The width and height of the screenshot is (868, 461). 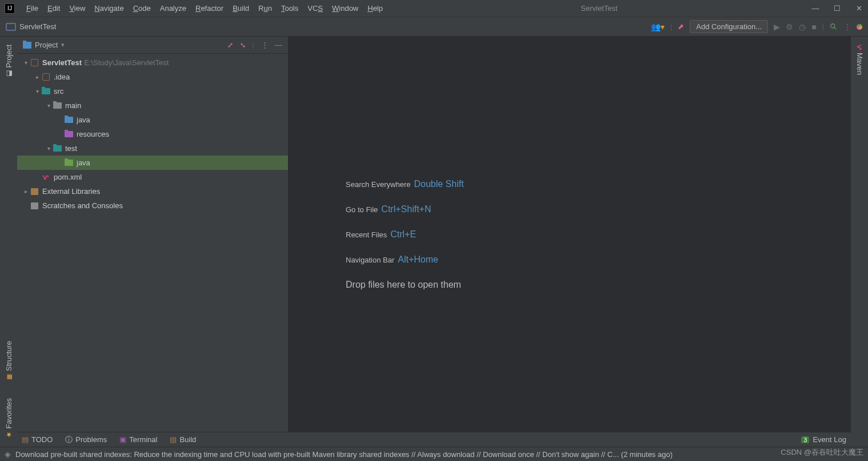 I want to click on hint-drop-files: Drop files here to open them, so click(x=403, y=285).